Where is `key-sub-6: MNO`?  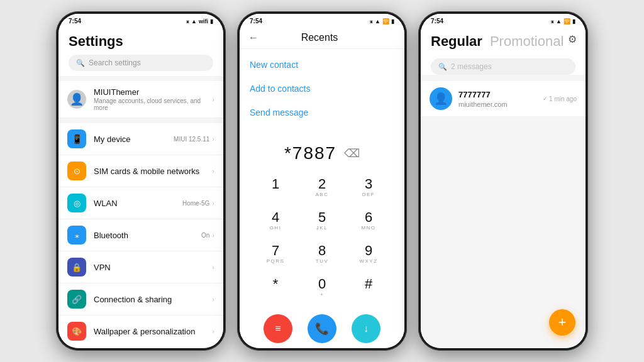
key-sub-6: MNO is located at coordinates (369, 228).